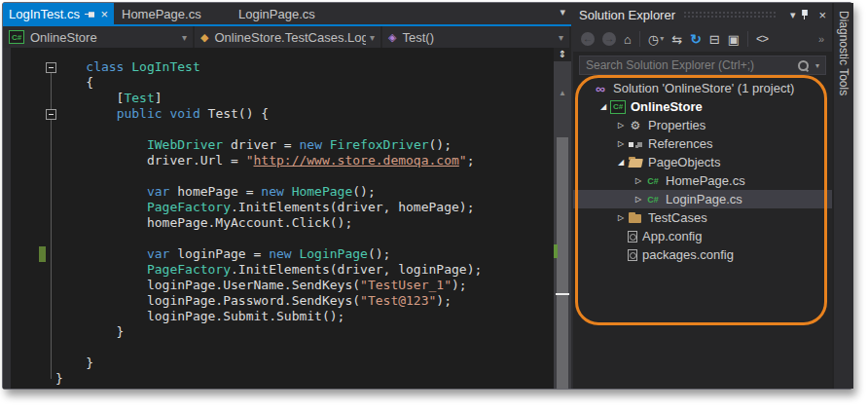  I want to click on search-input: Search Solution Explorer (Ctrl+;) ▾, so click(703, 65).